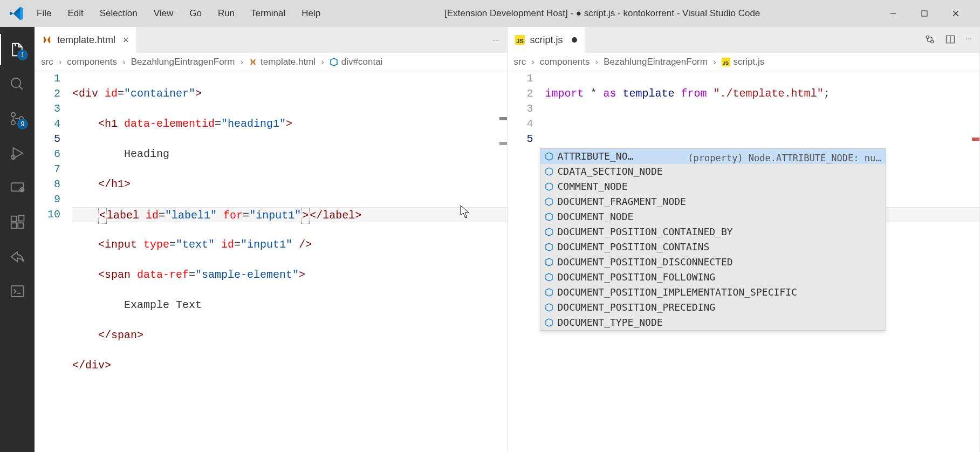 This screenshot has width=980, height=452. What do you see at coordinates (743, 62) in the screenshot?
I see `crumb-file: JSscript.js` at bounding box center [743, 62].